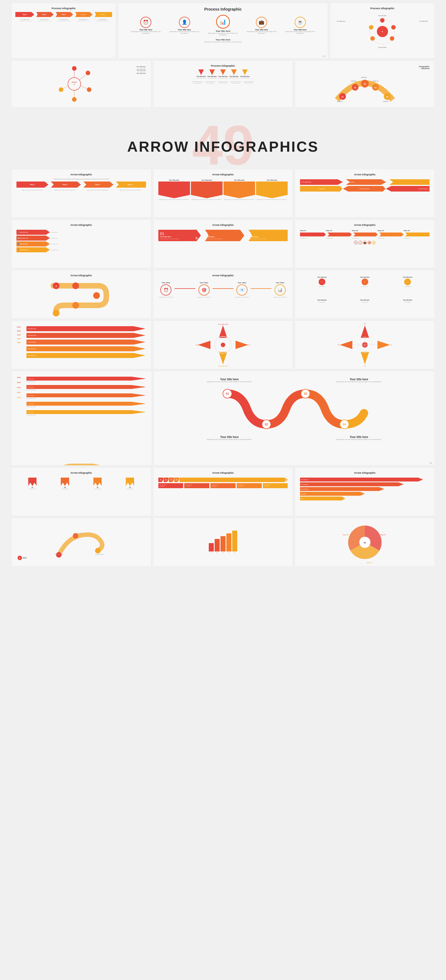  What do you see at coordinates (75, 84) in the screenshot?
I see `svg-text: UP` at bounding box center [75, 84].